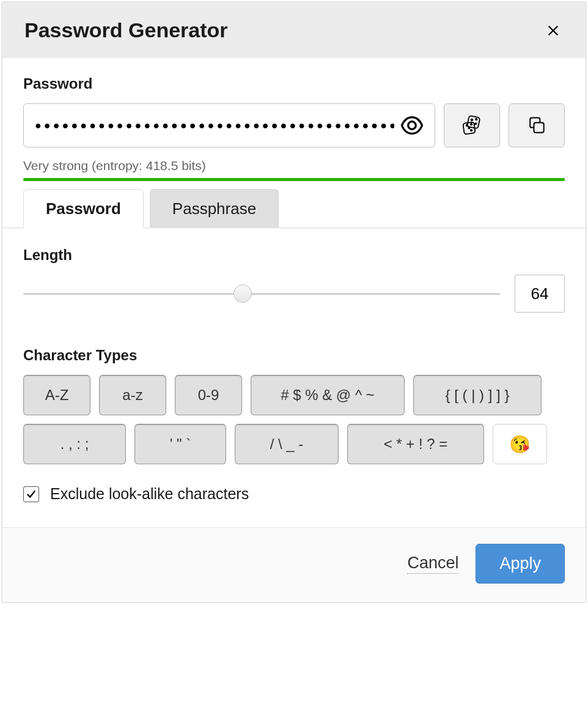 This screenshot has height=701, width=588. What do you see at coordinates (537, 125) in the screenshot?
I see `copy-button` at bounding box center [537, 125].